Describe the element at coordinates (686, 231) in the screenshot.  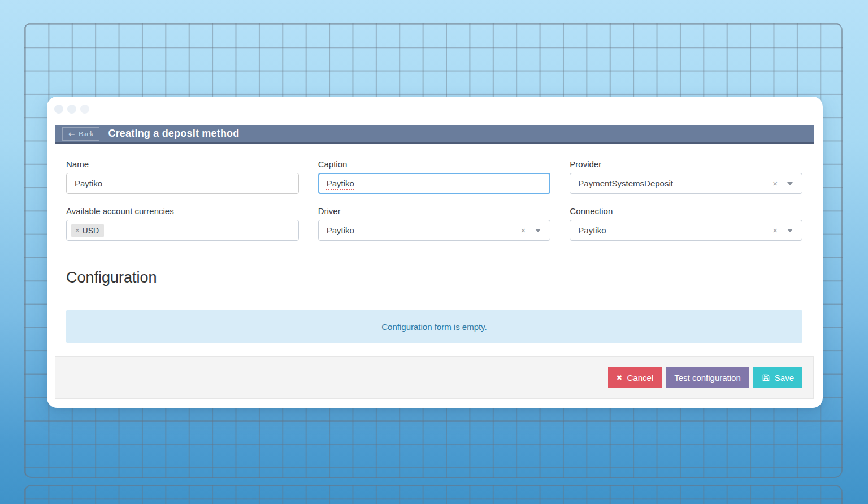
I see `connection-select: Paytiko ×` at that location.